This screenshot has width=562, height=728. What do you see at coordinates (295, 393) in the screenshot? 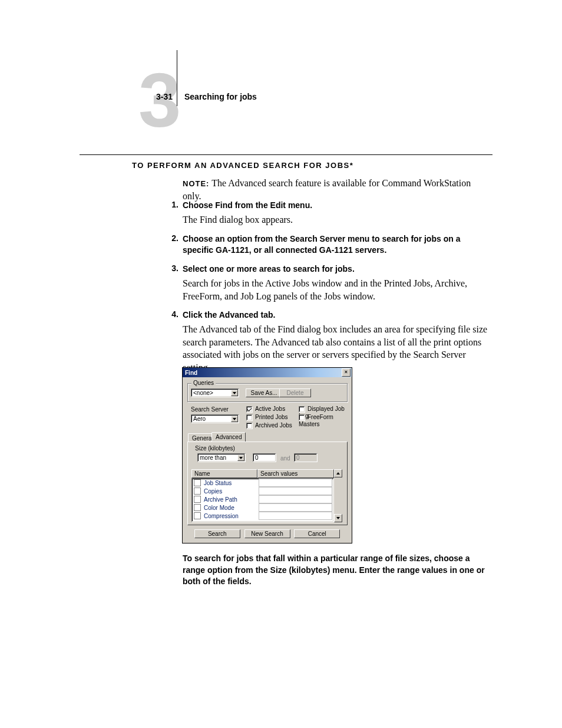
I see `delete-button: Delete` at bounding box center [295, 393].